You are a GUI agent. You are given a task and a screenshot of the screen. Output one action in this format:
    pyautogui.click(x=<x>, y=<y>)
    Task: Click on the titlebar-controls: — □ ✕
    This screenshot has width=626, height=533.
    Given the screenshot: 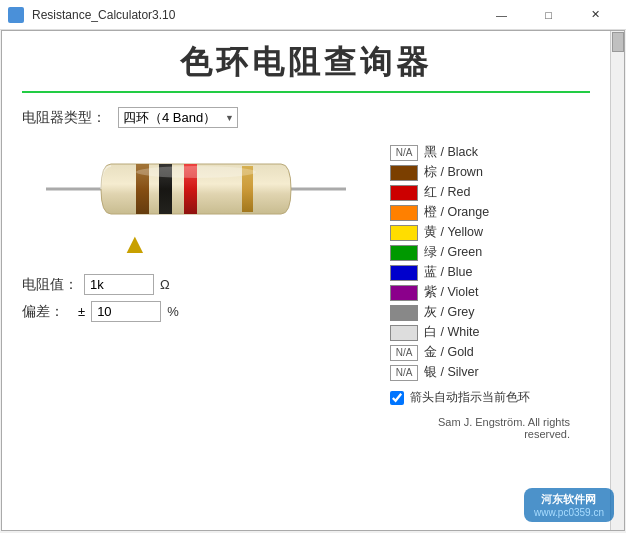 What is the action you would take?
    pyautogui.click(x=548, y=15)
    